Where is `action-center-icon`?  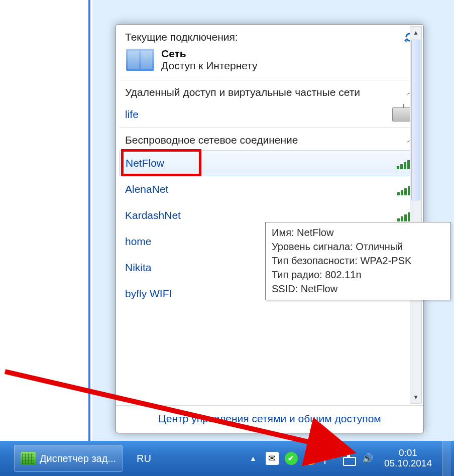
action-center-icon is located at coordinates (329, 458).